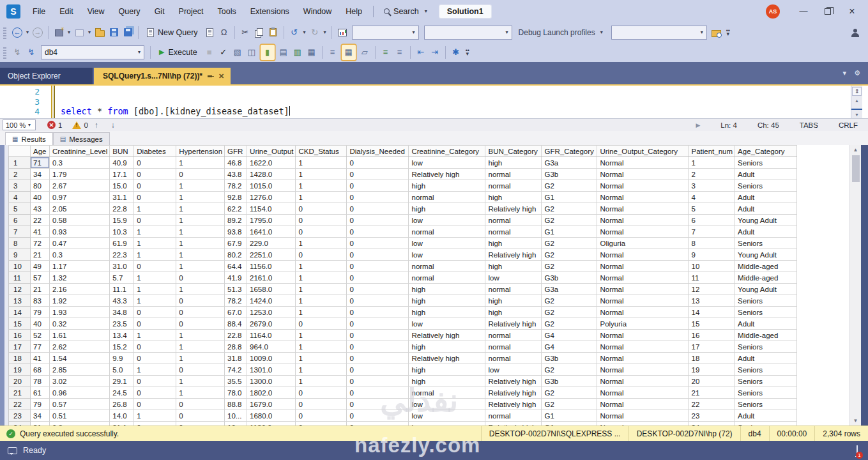 Image resolution: width=868 pixels, height=460 pixels. I want to click on grid-cell: 93.8, so click(236, 232).